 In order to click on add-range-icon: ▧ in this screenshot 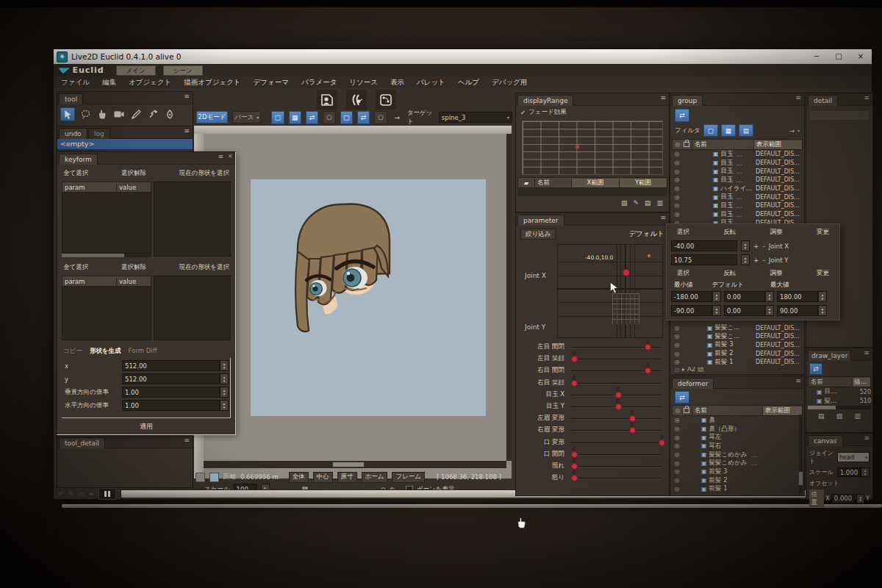, I will do `click(625, 203)`.